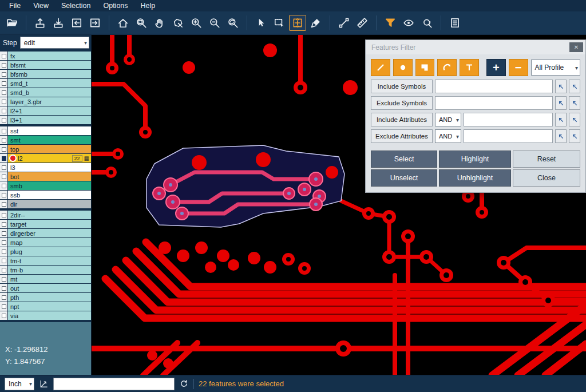  I want to click on layer-row-top: top, so click(46, 149).